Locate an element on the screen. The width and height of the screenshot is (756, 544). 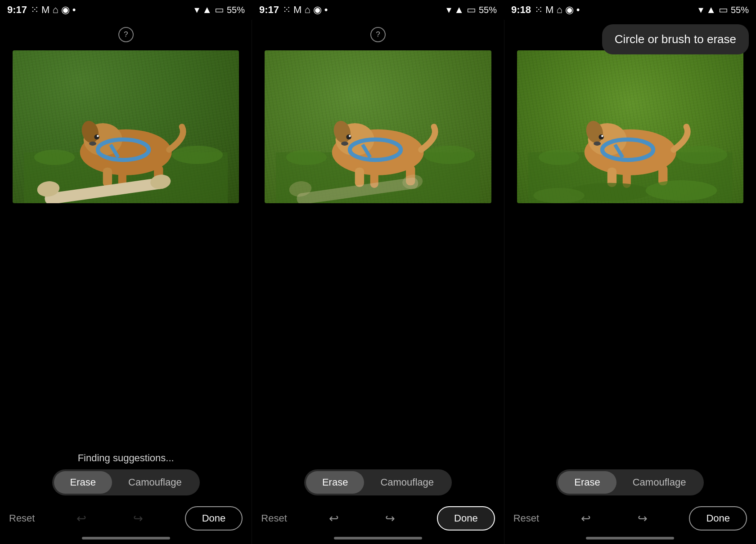
status-bars-row: 9:17 ⁙ M ⌂ ◉ • ▾ ▲ ▭ 55% 9:17 ⁙ M ⌂ ◉ • … is located at coordinates (378, 10).